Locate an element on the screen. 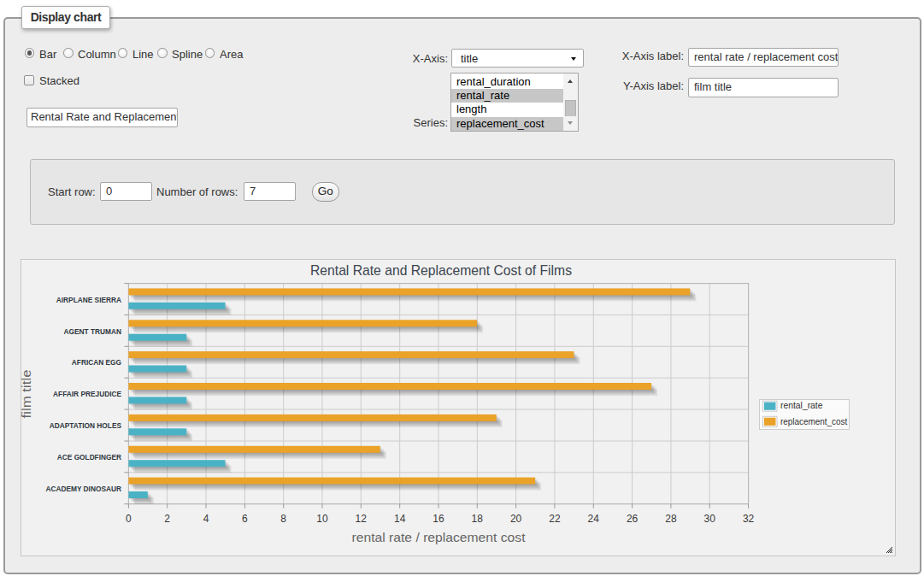 This screenshot has width=924, height=582. svg-text: AFRICAN EGG is located at coordinates (97, 362).